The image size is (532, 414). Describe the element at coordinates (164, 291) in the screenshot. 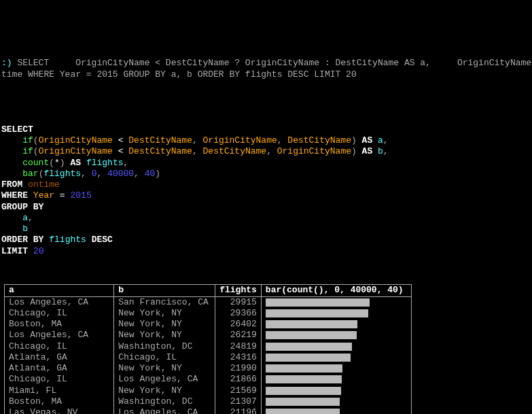

I see `col-header-b: b` at that location.